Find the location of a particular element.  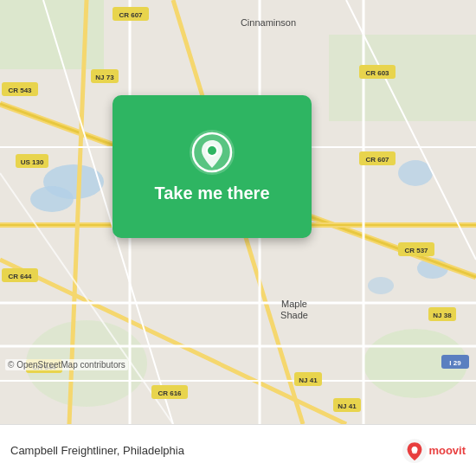

take-me-there-button: Take me there is located at coordinates (212, 166).